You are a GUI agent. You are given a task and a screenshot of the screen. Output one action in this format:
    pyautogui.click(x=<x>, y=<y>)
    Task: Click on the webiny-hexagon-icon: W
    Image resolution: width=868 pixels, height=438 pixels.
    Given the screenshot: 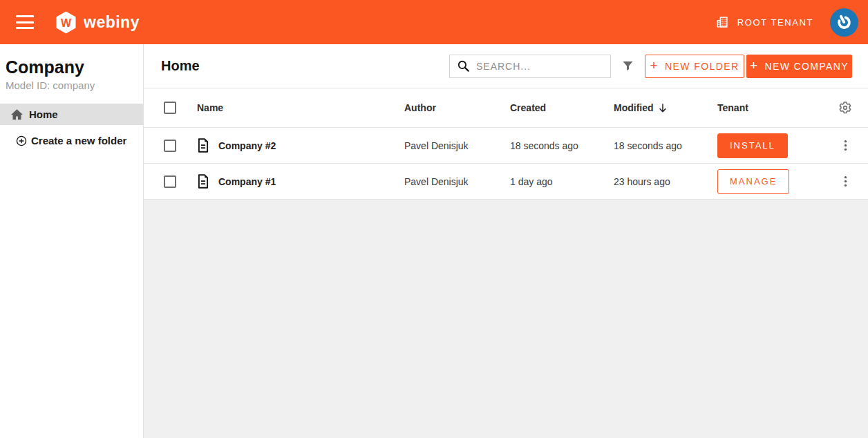 What is the action you would take?
    pyautogui.click(x=66, y=22)
    